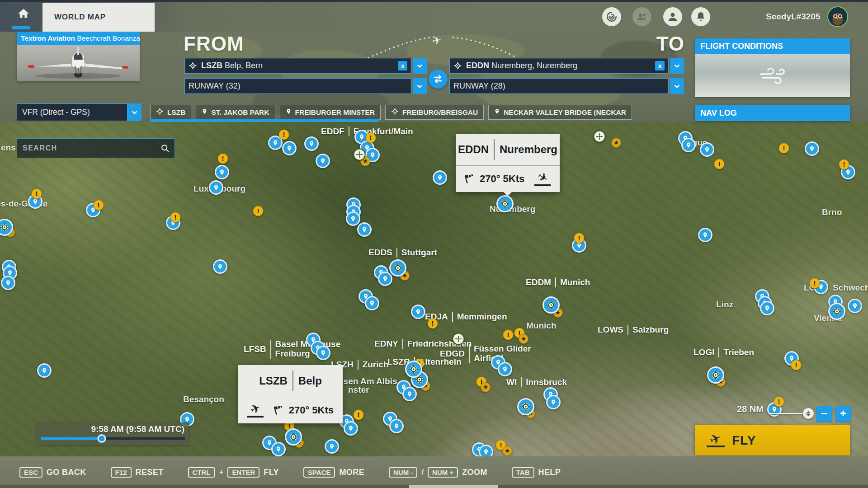 Image resolution: width=868 pixels, height=488 pixels. I want to click on clear-to-button: x, so click(660, 66).